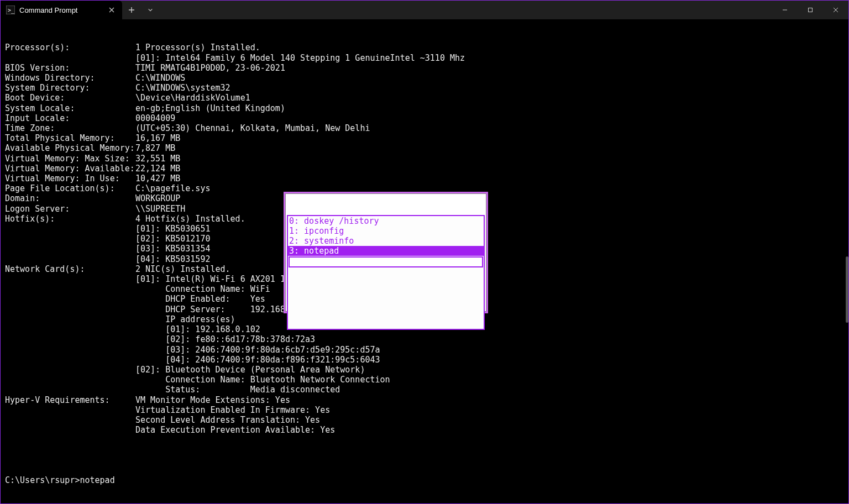 This screenshot has height=504, width=849. What do you see at coordinates (386, 262) in the screenshot?
I see `history-filter-input` at bounding box center [386, 262].